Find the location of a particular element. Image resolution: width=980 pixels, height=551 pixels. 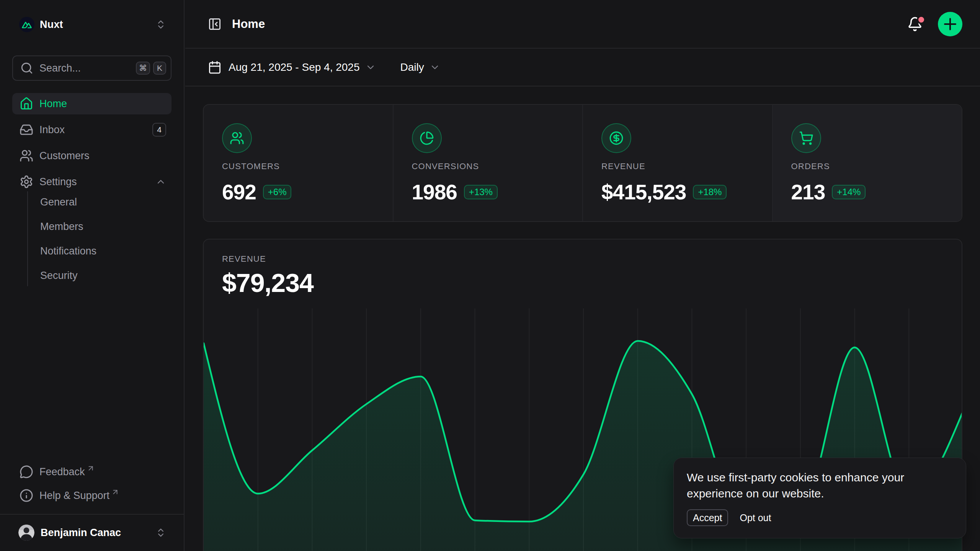

user-menu: Benjamin Canac is located at coordinates (92, 533).